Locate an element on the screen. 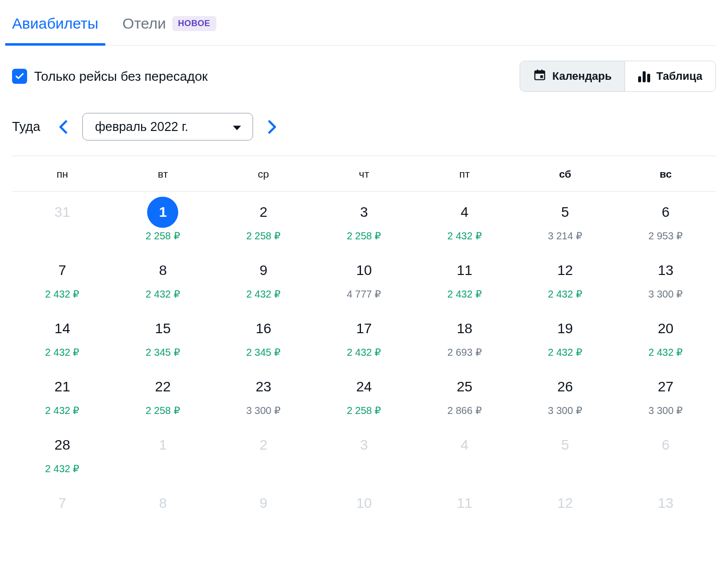  calendar-day: 122 432 ₽ is located at coordinates (565, 279).